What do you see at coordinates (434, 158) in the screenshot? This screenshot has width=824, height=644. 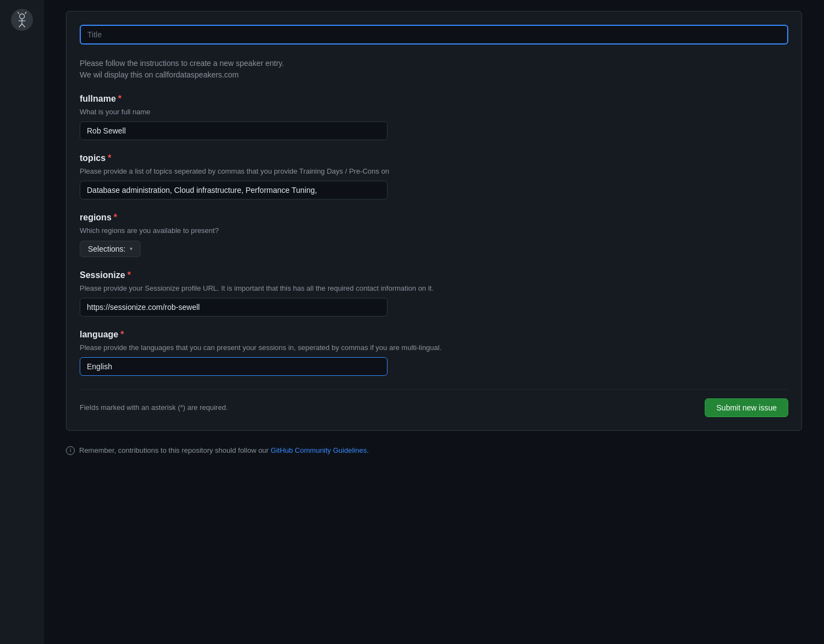 I see `topics-label: topics *` at bounding box center [434, 158].